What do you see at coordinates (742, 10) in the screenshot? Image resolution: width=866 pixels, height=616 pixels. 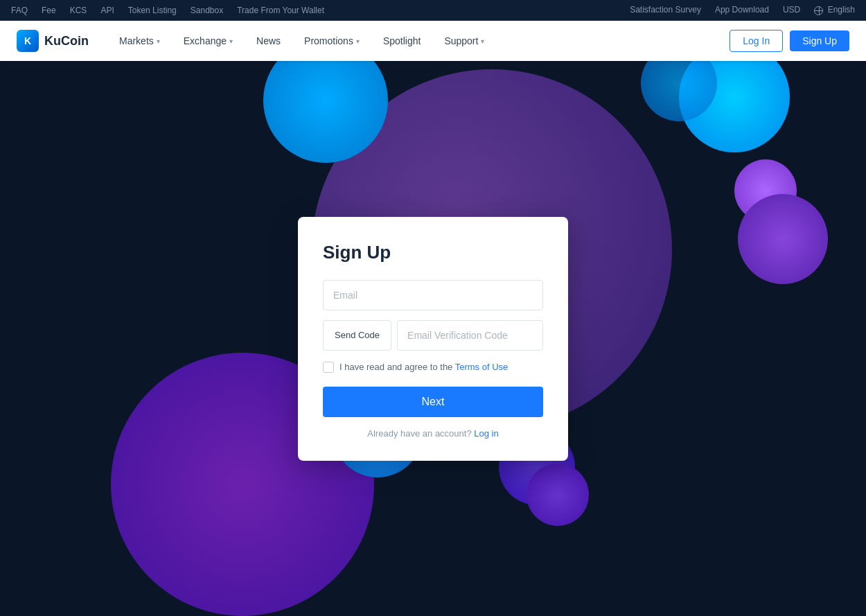 I see `topbar-app-download: App Download` at bounding box center [742, 10].